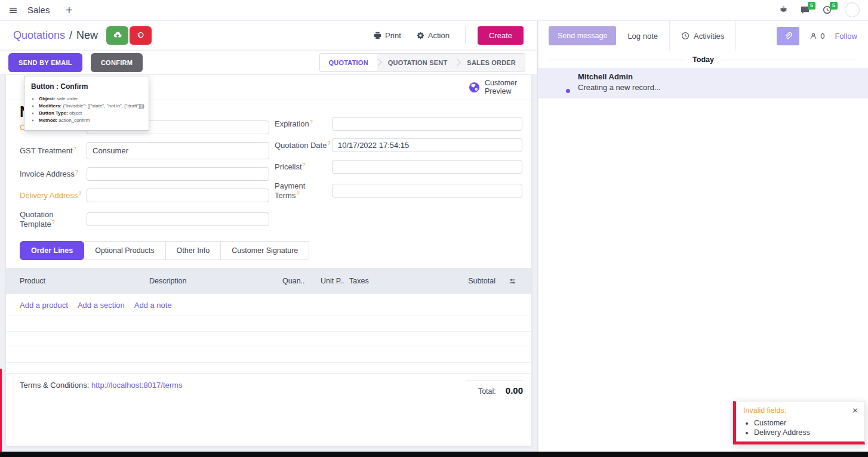 The image size is (868, 457). What do you see at coordinates (269, 281) in the screenshot?
I see `order-lines-header: Product Description Quan.. Unit P.. Taxe…` at bounding box center [269, 281].